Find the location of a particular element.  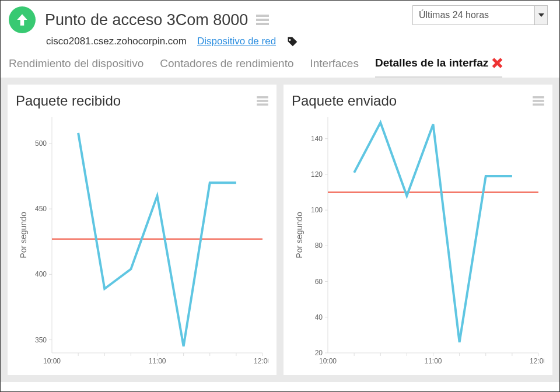

chart-title: Paquete recibido is located at coordinates (68, 101).